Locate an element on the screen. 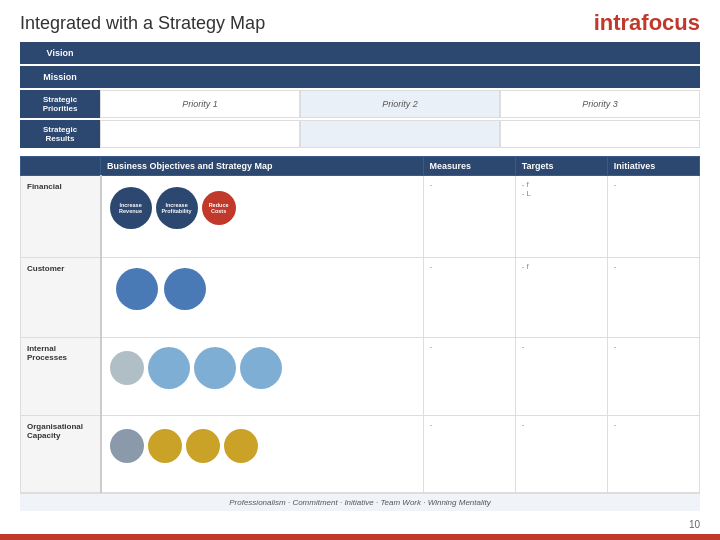 This screenshot has height=540, width=720. page-title: Integrated with a Strategy Map is located at coordinates (142, 24).